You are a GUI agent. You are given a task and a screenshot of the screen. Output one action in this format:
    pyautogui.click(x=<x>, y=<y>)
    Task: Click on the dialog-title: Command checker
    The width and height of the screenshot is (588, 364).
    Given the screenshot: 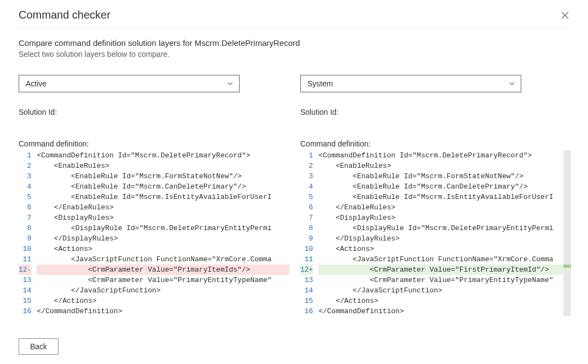 What is the action you would take?
    pyautogui.click(x=65, y=15)
    